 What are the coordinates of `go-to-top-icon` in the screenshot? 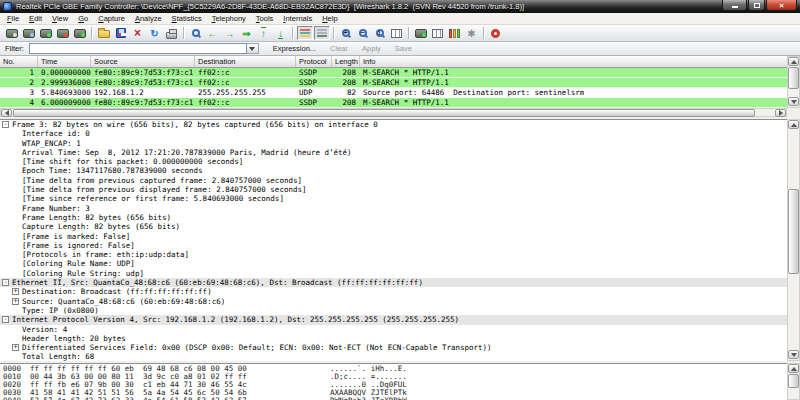 It's located at (264, 34).